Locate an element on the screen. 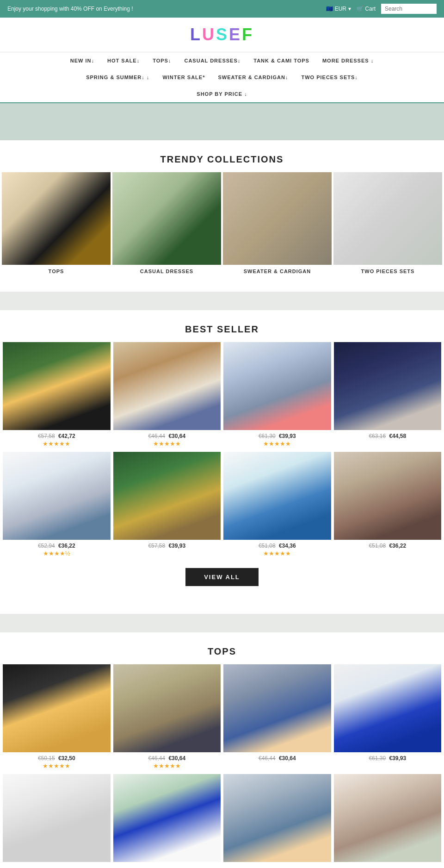  tops-1-old-price: €50,15 is located at coordinates (46, 758).